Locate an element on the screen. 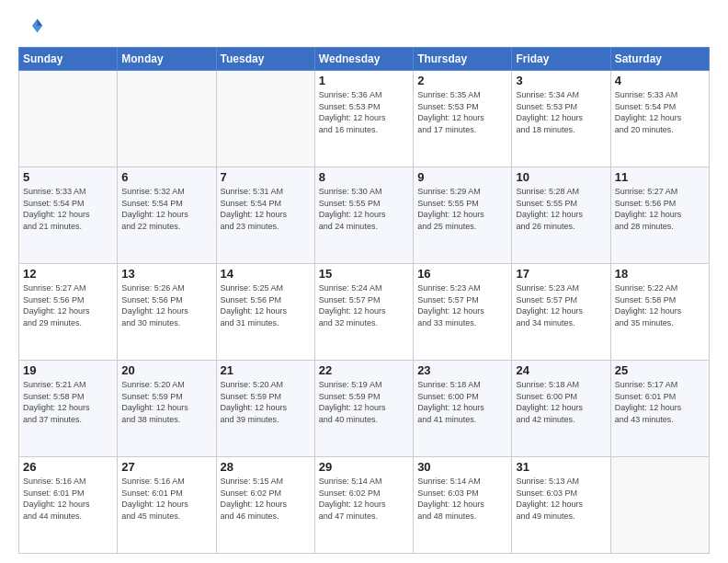 This screenshot has width=728, height=563. day-number: 7 is located at coordinates (266, 177).